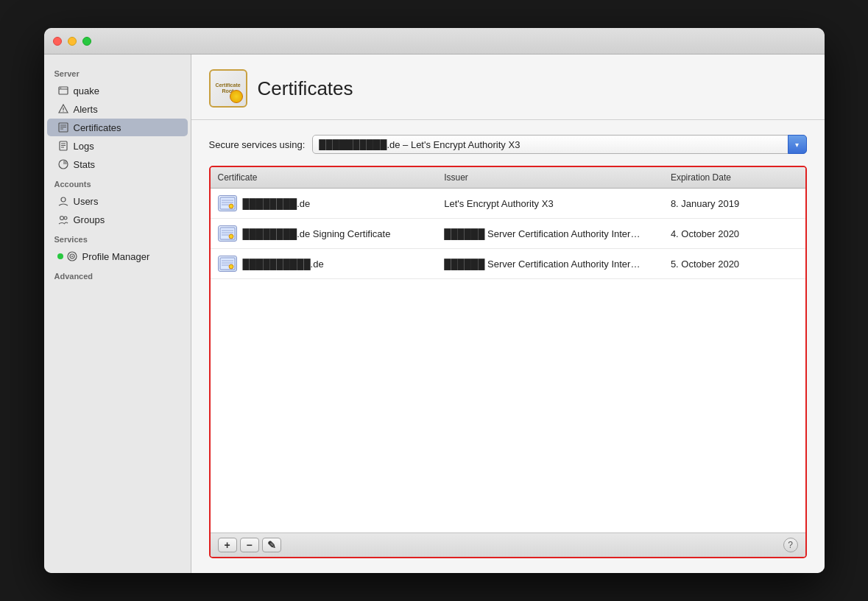 This screenshot has height=601, width=868. What do you see at coordinates (324, 264) in the screenshot?
I see `cert-name-cell: ██████████.de` at bounding box center [324, 264].